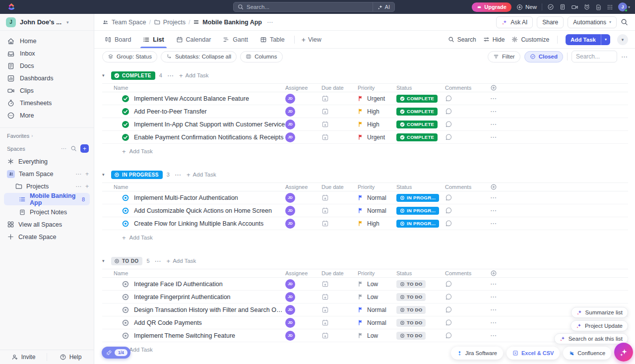 The height and width of the screenshot is (364, 635). I want to click on team-space-menu-button: ⋯, so click(78, 174).